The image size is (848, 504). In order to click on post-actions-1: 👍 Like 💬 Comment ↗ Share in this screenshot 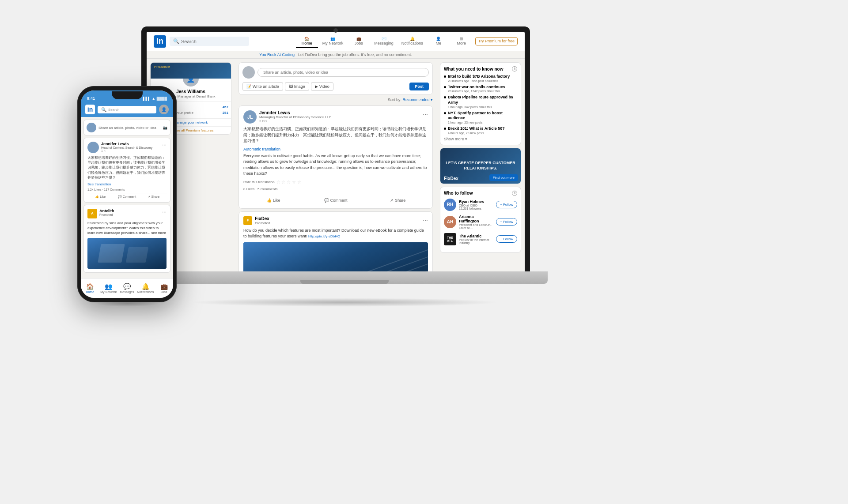, I will do `click(336, 199)`.